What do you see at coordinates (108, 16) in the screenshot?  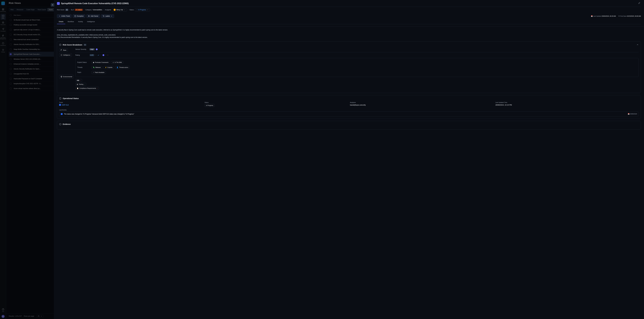 I see `labels-button: Labels` at bounding box center [108, 16].